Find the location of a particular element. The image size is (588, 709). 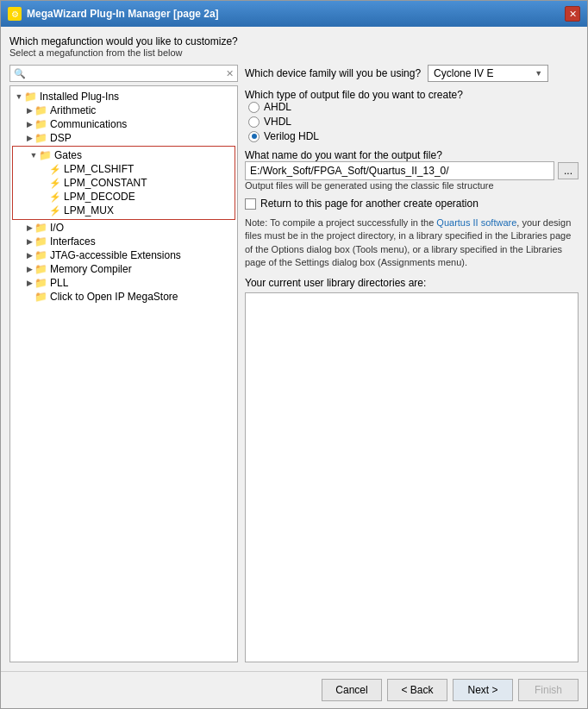

tree-label: Gates is located at coordinates (68, 155).